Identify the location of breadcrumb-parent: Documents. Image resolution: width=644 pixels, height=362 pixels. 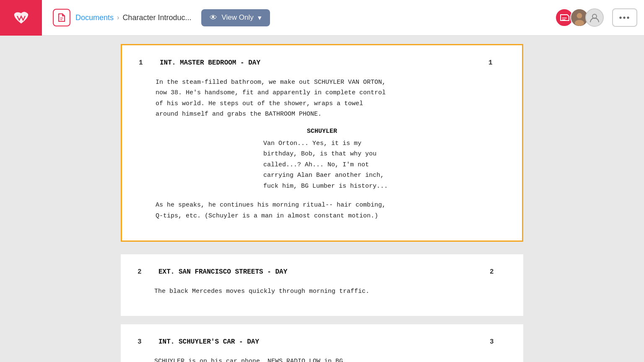
(95, 18).